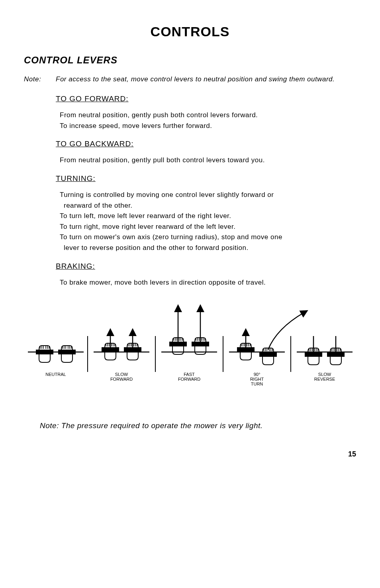 The height and width of the screenshot is (588, 380). I want to click on backward-body: From neutral position, gently pull both …, so click(206, 160).